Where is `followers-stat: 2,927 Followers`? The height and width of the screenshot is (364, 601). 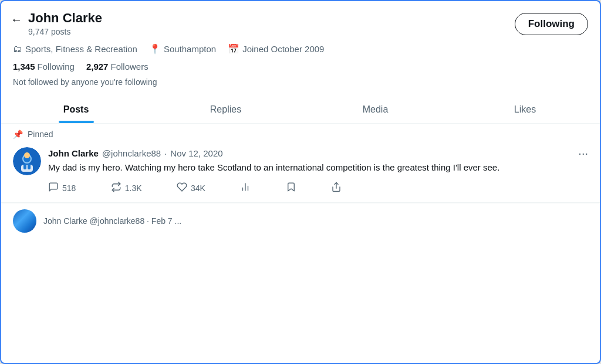
followers-stat: 2,927 Followers is located at coordinates (117, 67).